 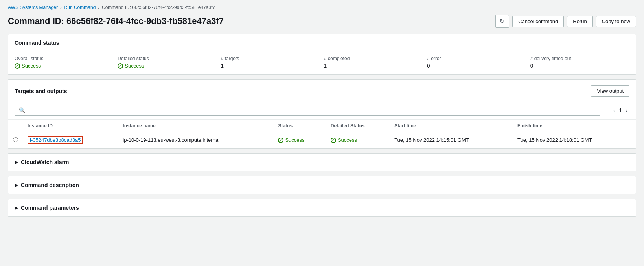 I want to click on search-pagination-row: 🔍 ‹ 1 ›, so click(x=322, y=110).